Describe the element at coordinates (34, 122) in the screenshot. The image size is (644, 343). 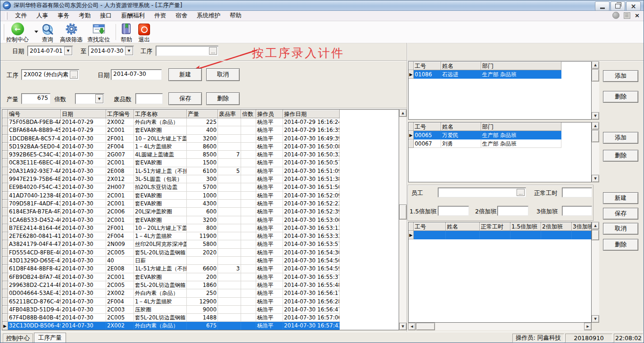
I see `table-cell: 75F05BDA-F9EB-4AA6-9` at that location.